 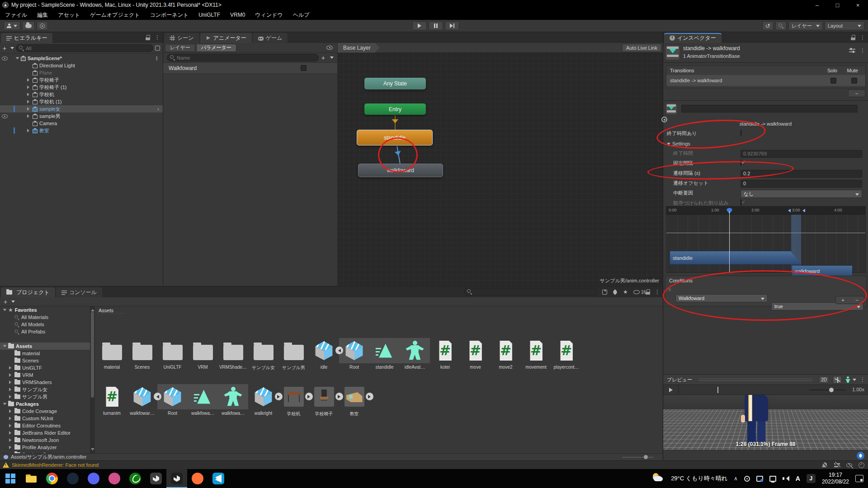 I want to click on solo-checkbox, so click(x=834, y=80).